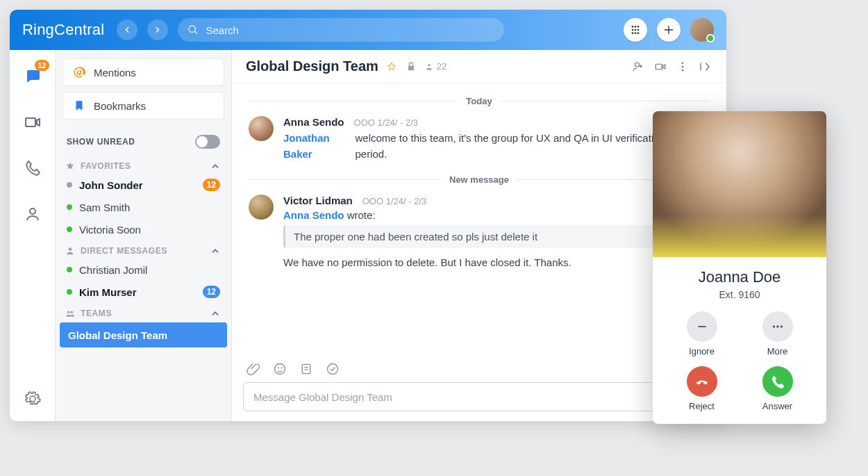 This screenshot has height=476, width=868. What do you see at coordinates (33, 122) in the screenshot?
I see `video-icon` at bounding box center [33, 122].